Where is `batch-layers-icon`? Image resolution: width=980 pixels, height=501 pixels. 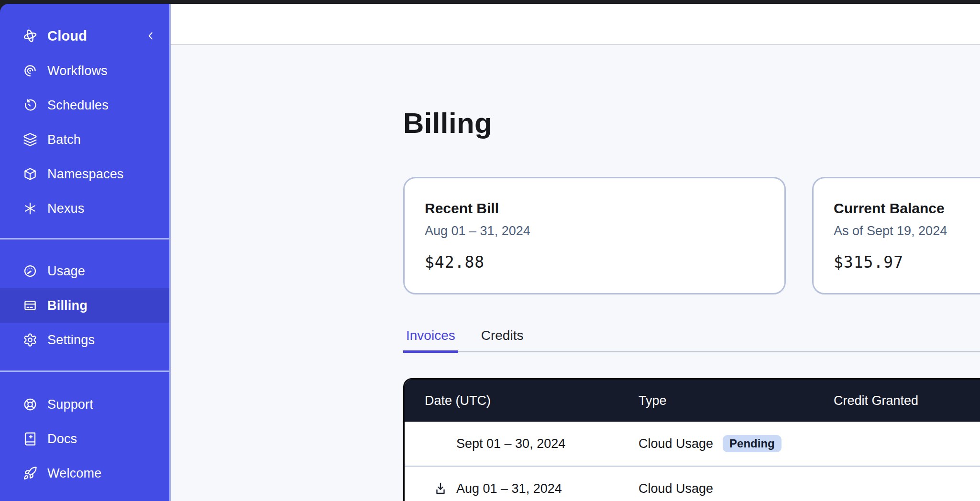 batch-layers-icon is located at coordinates (30, 140).